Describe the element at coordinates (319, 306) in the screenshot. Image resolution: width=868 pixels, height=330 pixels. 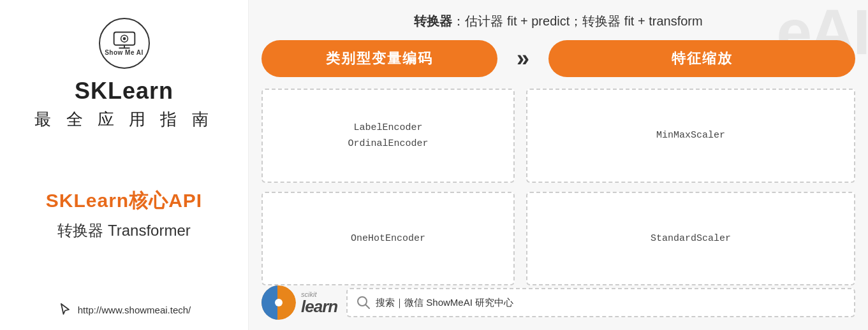
I see `learn-label: learn` at that location.